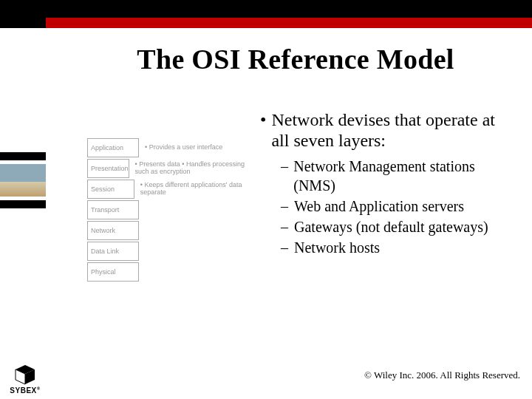  What do you see at coordinates (392, 227) in the screenshot?
I see `sub-bullet-text: Gateways (not default gateways)` at bounding box center [392, 227].